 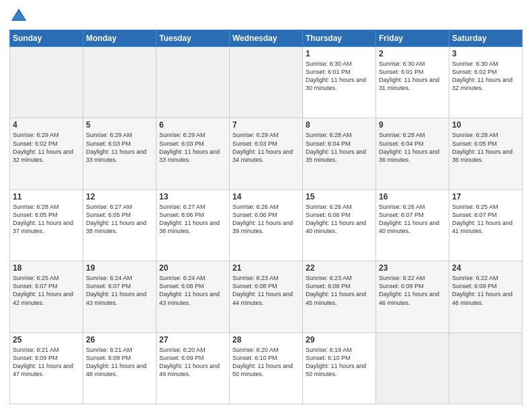 I want to click on day-info: Sunrise: 6:26 AM Sunset: 6:07 PM Dayligh…, so click(x=412, y=219).